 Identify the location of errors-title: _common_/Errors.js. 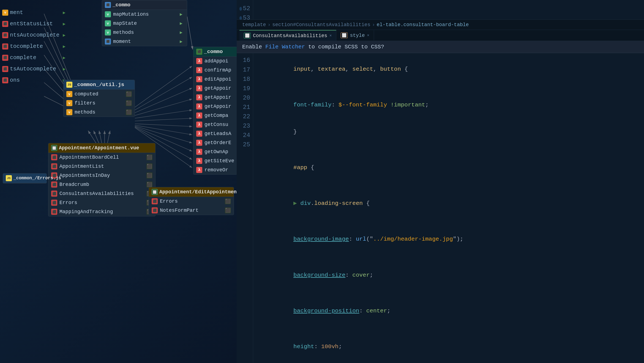
(37, 178).